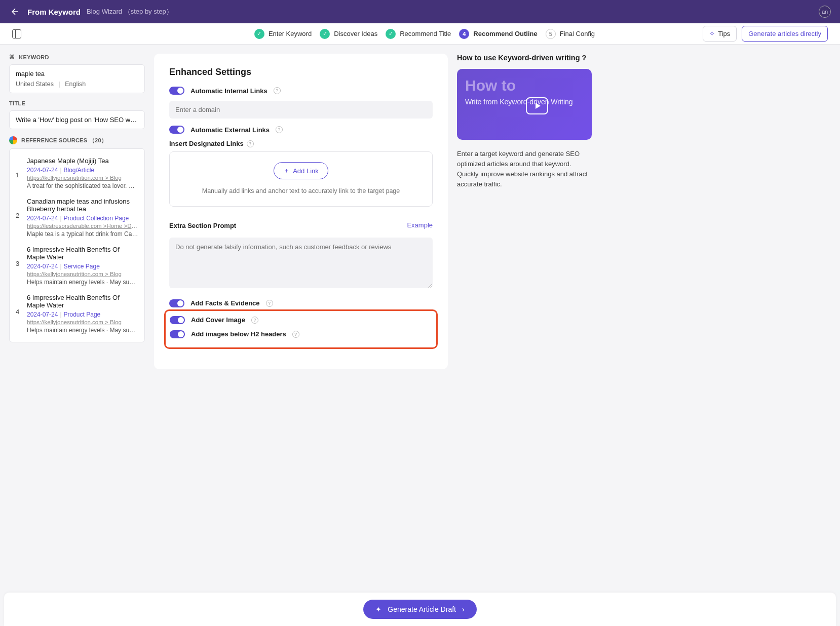  Describe the element at coordinates (301, 91) in the screenshot. I see `auto-internal-row: Automatic Internal Links ?` at that location.